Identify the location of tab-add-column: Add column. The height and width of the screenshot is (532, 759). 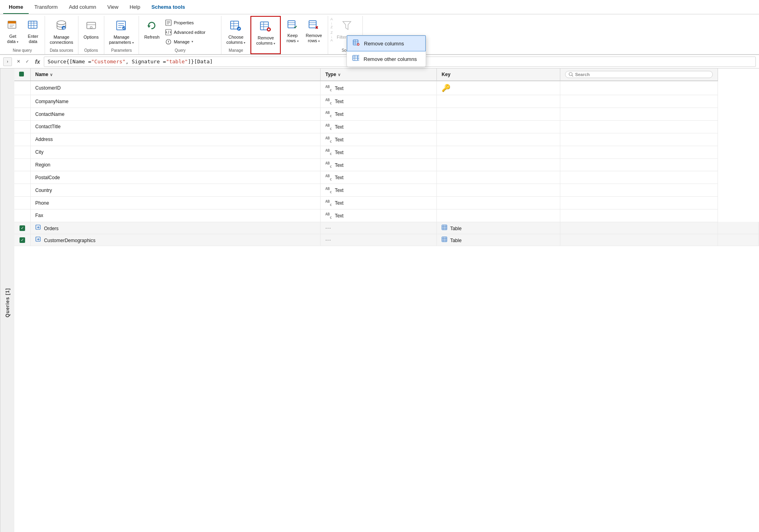
(83, 7).